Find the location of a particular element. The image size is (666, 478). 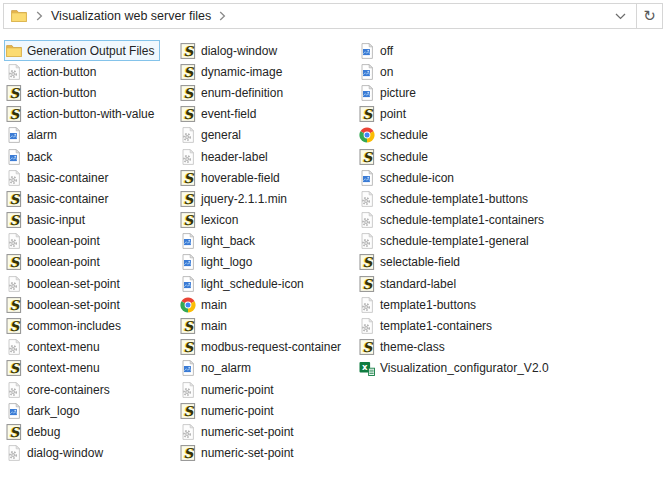

file-item: dark_logo is located at coordinates (45, 410).